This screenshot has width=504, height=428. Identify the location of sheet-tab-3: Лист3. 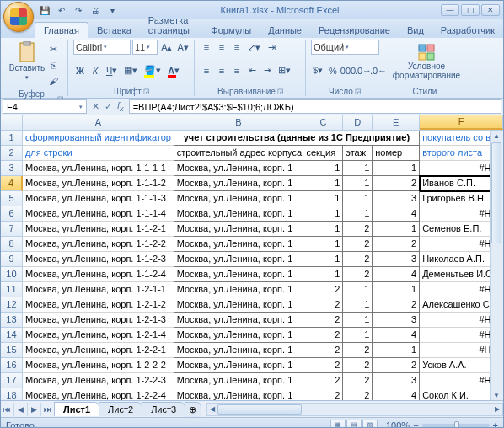
(164, 409).